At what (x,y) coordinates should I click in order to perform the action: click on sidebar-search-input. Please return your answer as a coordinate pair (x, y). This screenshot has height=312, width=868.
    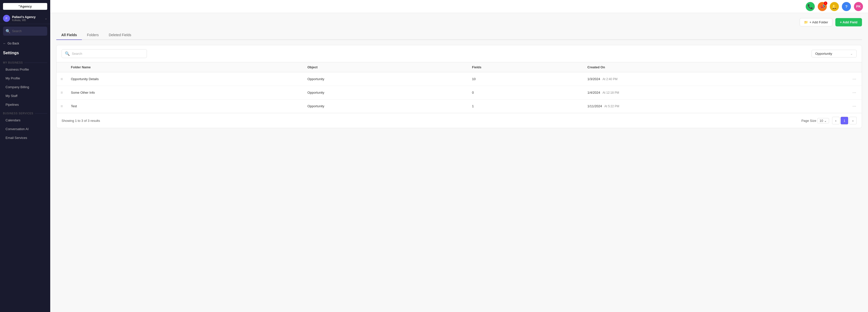
    Looking at the image, I should click on (31, 31).